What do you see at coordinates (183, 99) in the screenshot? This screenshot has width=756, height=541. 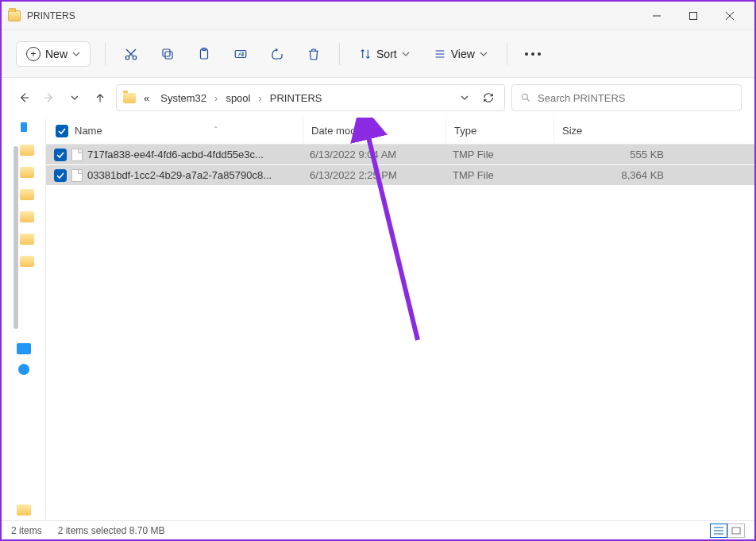 I see `breadcrumb-item: System32` at bounding box center [183, 99].